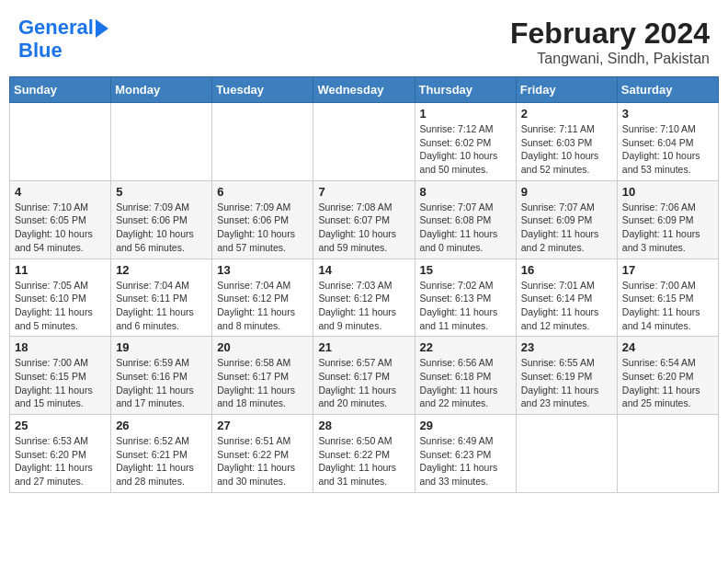 The image size is (728, 563). Describe the element at coordinates (102, 29) in the screenshot. I see `logo-arrow-icon` at that location.